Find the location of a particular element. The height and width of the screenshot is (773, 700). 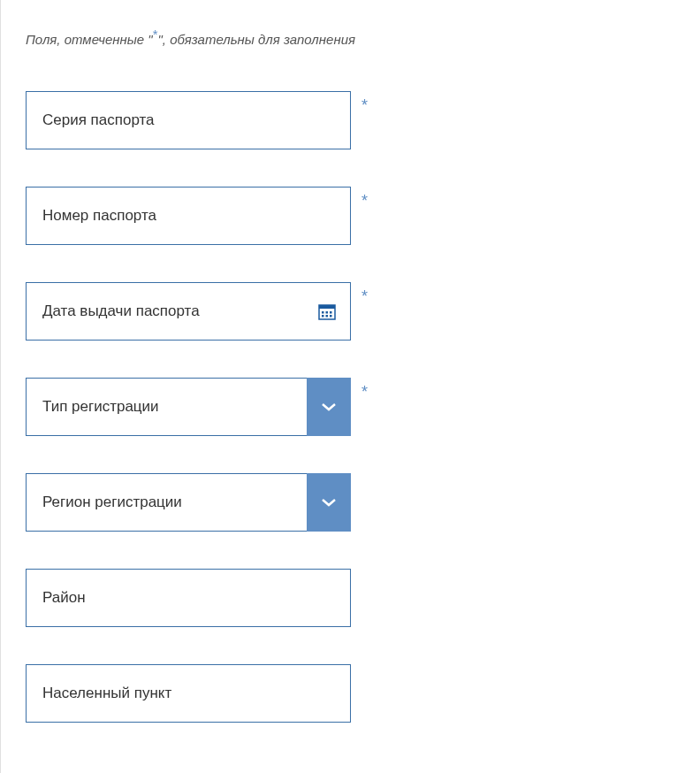

field-row-registration-type: Тип регистрации * is located at coordinates (362, 407).